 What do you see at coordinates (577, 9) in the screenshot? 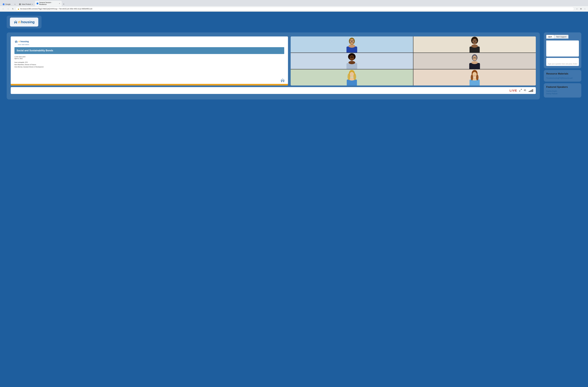
I see `bookmark-icon: ☆` at bounding box center [577, 9].